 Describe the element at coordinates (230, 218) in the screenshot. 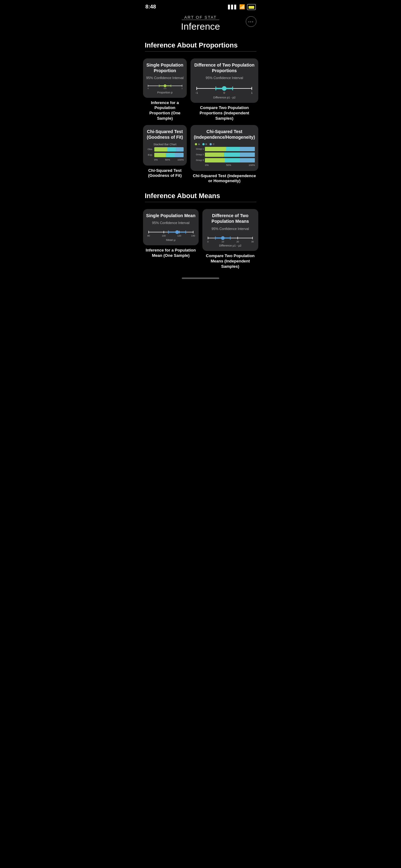

I see `diff-mean-title: Difference of Two Population Means` at that location.